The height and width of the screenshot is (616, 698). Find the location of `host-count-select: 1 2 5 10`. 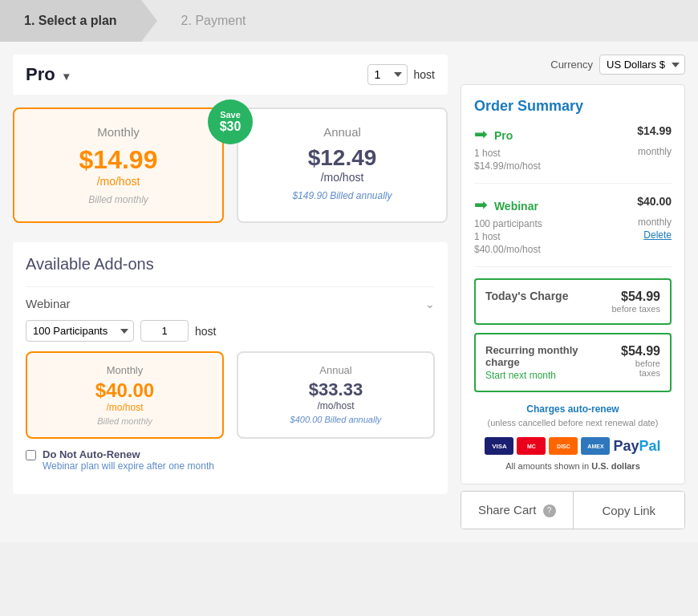

host-count-select: 1 2 5 10 is located at coordinates (388, 75).